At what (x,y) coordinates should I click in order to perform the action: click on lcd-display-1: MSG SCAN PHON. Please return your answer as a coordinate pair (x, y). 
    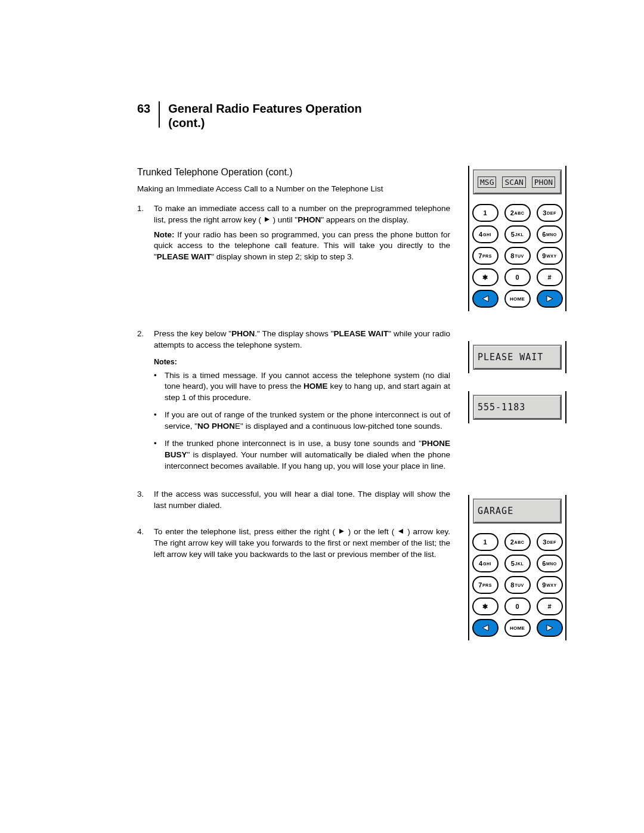
    Looking at the image, I should click on (518, 182).